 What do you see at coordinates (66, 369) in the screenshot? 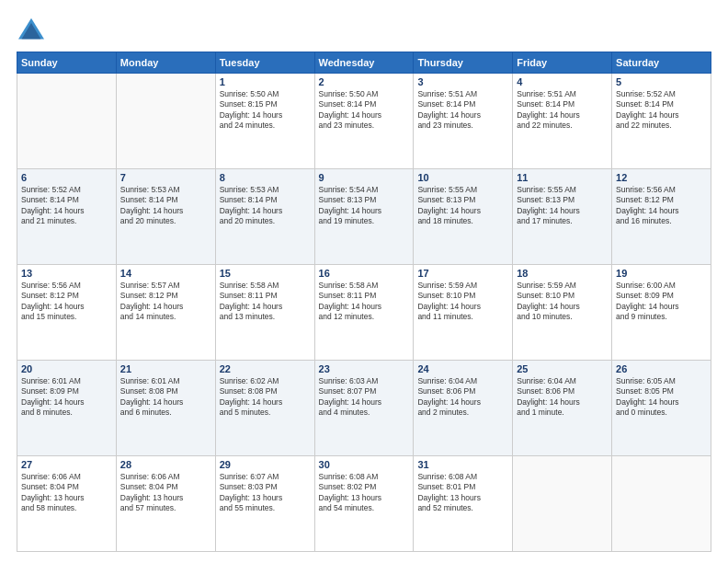
I see `day-number: 20` at bounding box center [66, 369].